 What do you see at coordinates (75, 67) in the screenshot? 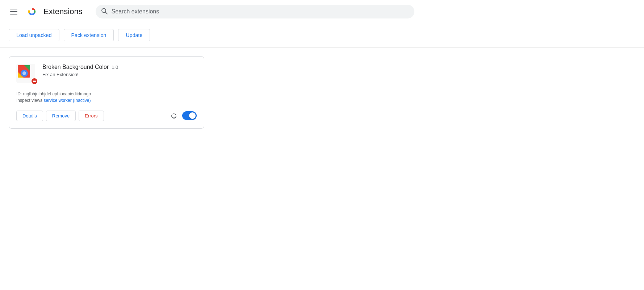
I see `extension-name: Broken Background Color` at bounding box center [75, 67].